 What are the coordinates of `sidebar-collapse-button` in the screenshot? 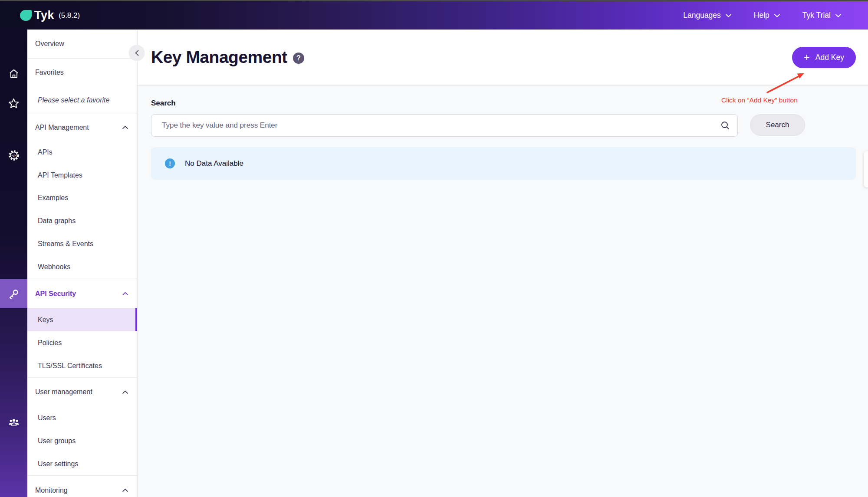 It's located at (137, 53).